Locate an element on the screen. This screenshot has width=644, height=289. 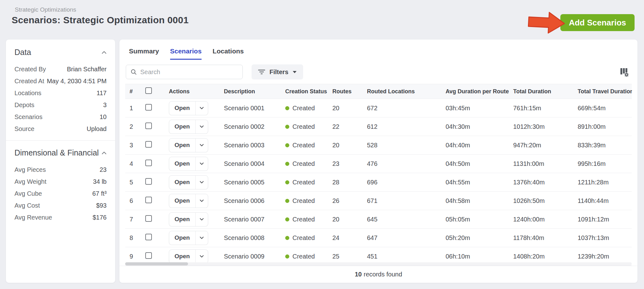
column-header-total-duration: Total Duration is located at coordinates (543, 92).